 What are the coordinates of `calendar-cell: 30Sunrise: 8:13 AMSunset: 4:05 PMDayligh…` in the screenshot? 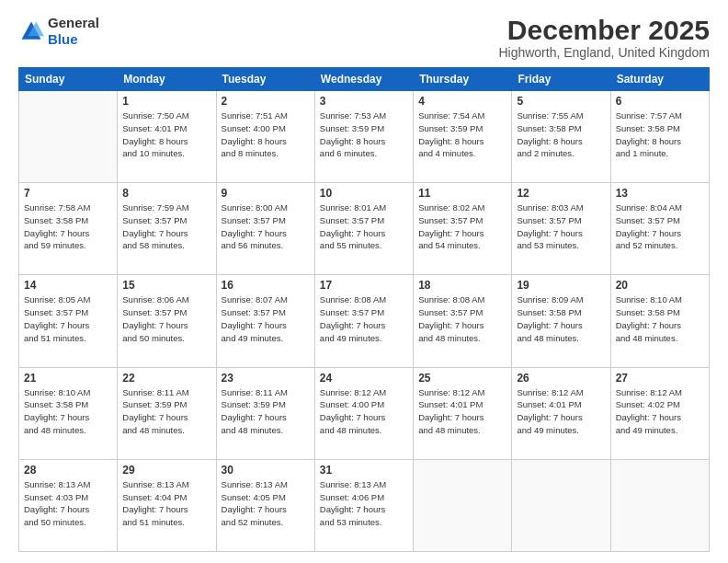 It's located at (265, 505).